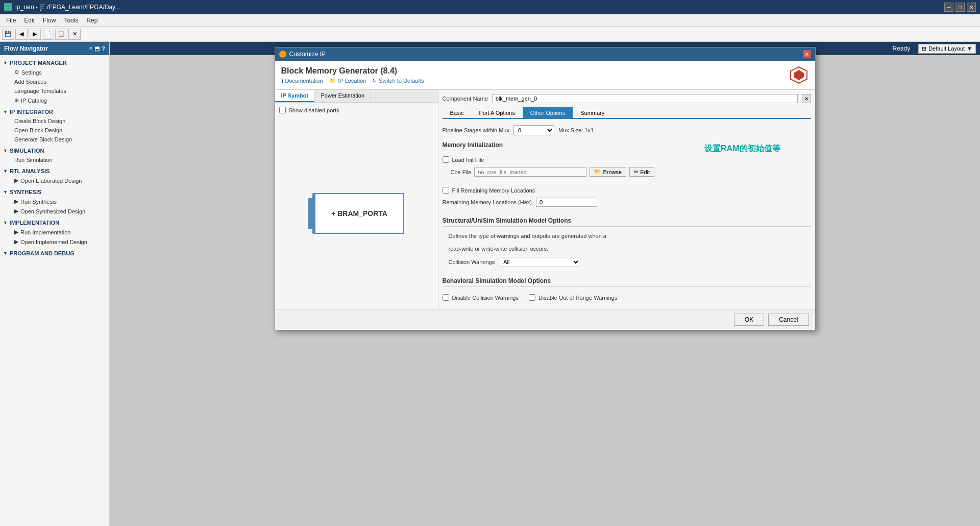 The width and height of the screenshot is (980, 526). Describe the element at coordinates (5, 192) in the screenshot. I see `synthesis-arrow: ▼` at that location.